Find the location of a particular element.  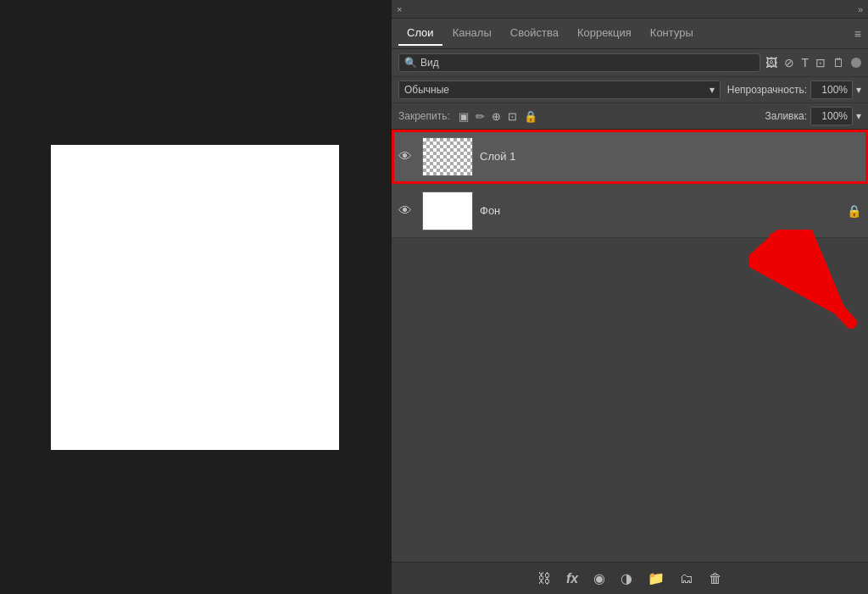

blend-mode-row: Обычные ▾ Непрозрачность: ▾ is located at coordinates (630, 90).